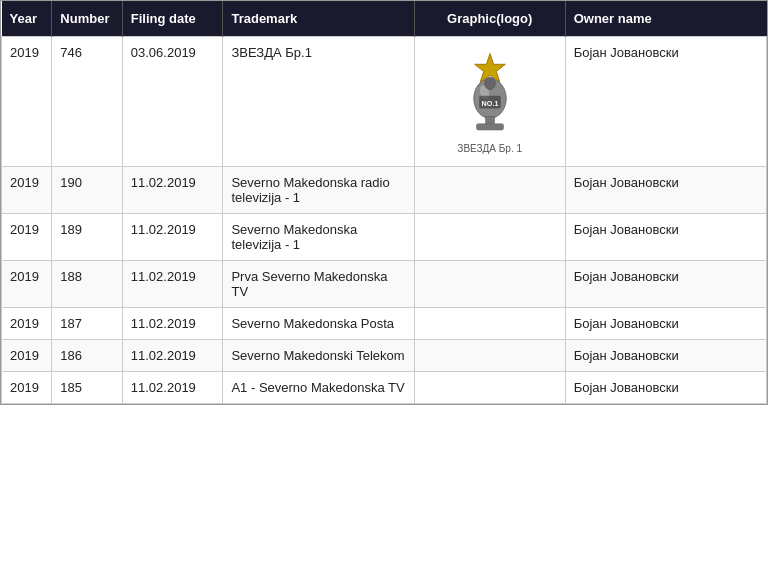 This screenshot has width=768, height=586. Describe the element at coordinates (318, 388) in the screenshot. I see `cell-trademark: A1 - Severno Makedonska TV` at that location.